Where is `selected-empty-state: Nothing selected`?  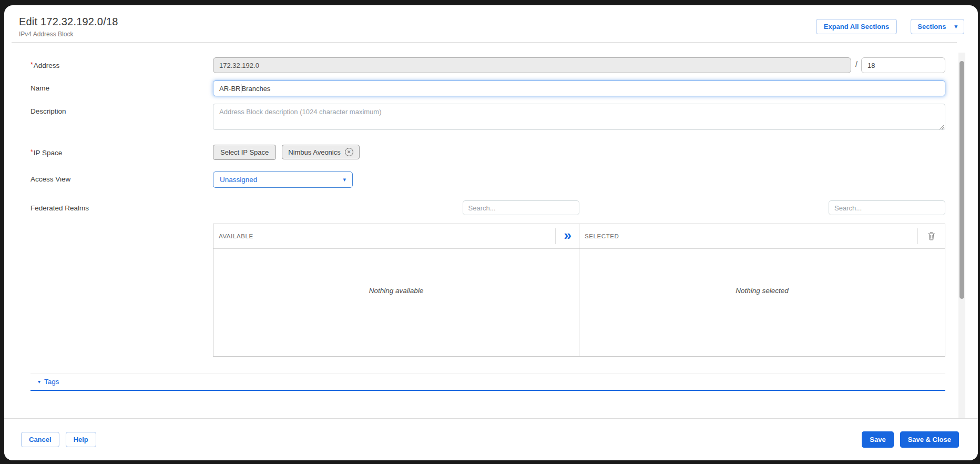 selected-empty-state: Nothing selected is located at coordinates (762, 302).